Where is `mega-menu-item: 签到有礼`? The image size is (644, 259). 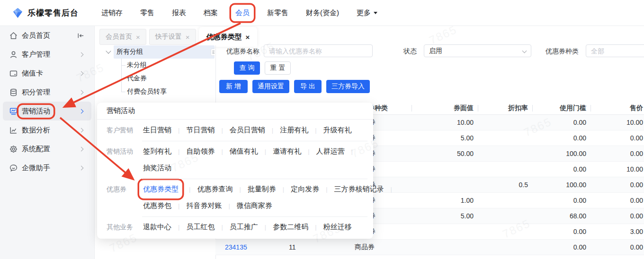 mega-menu-item: 签到有礼 is located at coordinates (157, 151).